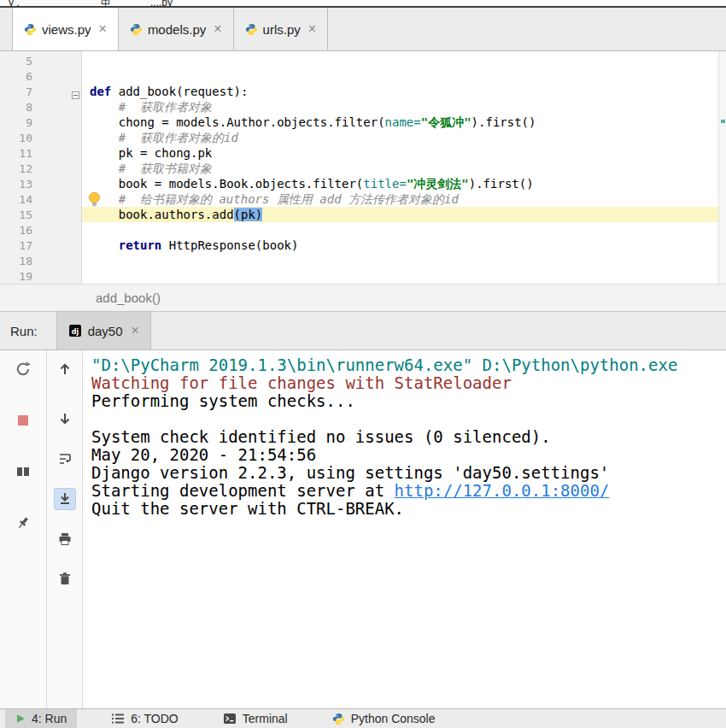 This screenshot has width=726, height=728. Describe the element at coordinates (118, 719) in the screenshot. I see `todo-icon` at that location.